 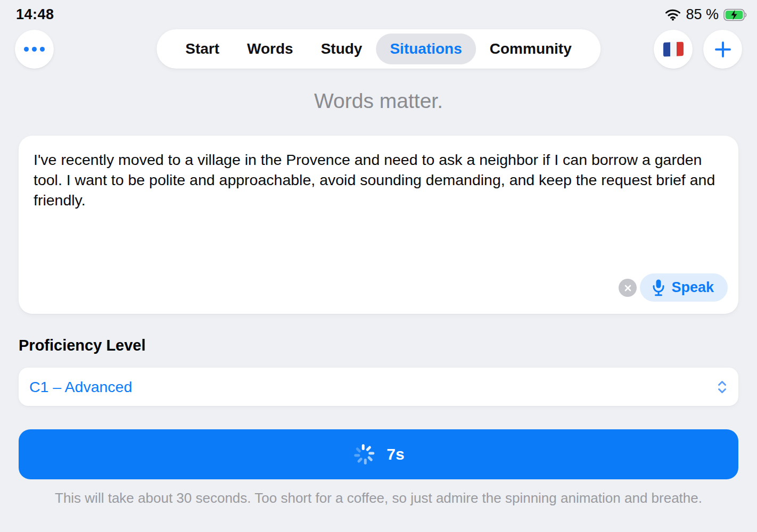 What do you see at coordinates (378, 498) in the screenshot?
I see `footer-hint: This will take about 30 seconds. Too sho…` at bounding box center [378, 498].